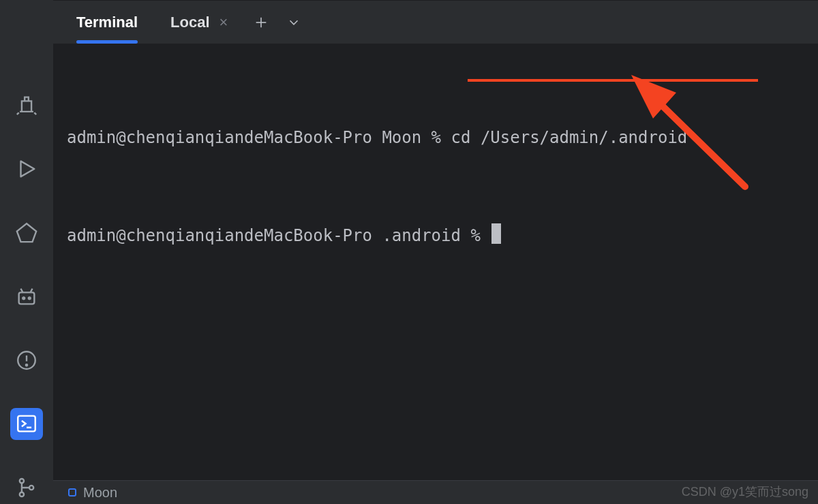 This screenshot has width=818, height=504. I want to click on new-tab-button, so click(261, 22).